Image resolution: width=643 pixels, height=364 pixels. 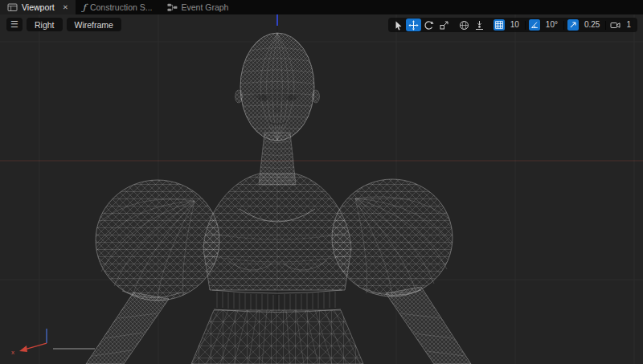 I want to click on tab-event-graph: Event Graph, so click(x=198, y=7).